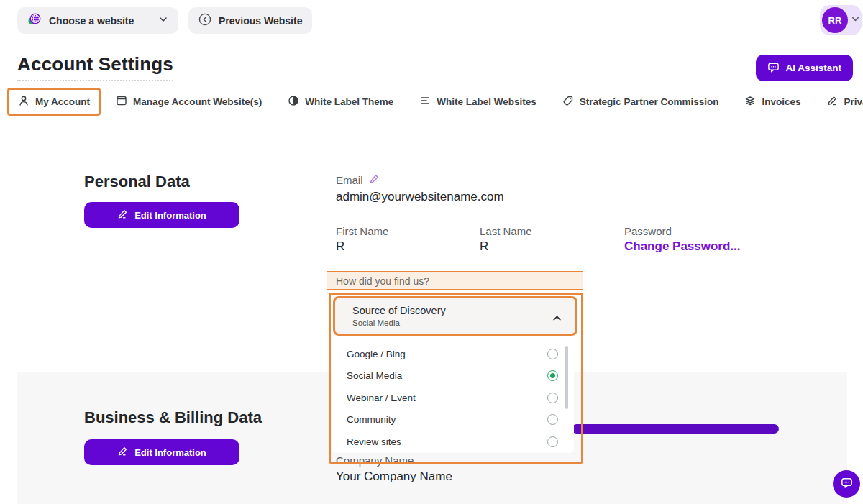  Describe the element at coordinates (432, 102) in the screenshot. I see `settings-tab-bar: My Account Manage Account Website(s) Whi…` at that location.